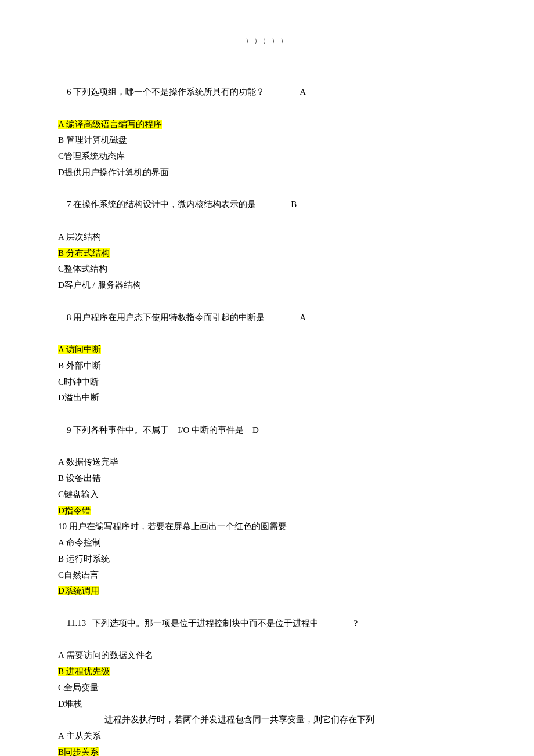 The height and width of the screenshot is (756, 534). Describe the element at coordinates (166, 317) in the screenshot. I see `q8-stem-text: 8 用户程序在用户态下使用特权指令而引起的中断是` at that location.